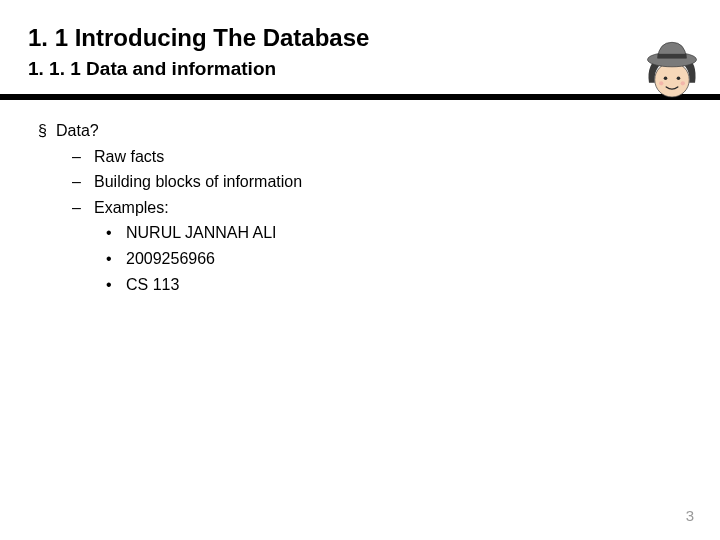 The height and width of the screenshot is (540, 720). Describe the element at coordinates (202, 233) in the screenshot. I see `list-item-text: NURUL JANNAH ALI` at that location.